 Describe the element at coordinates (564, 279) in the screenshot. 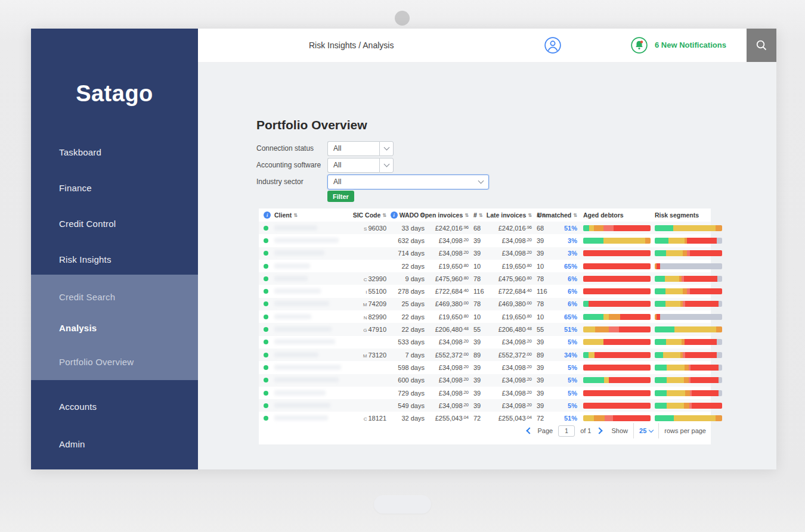

I see `unmatched-cell: 6%` at that location.